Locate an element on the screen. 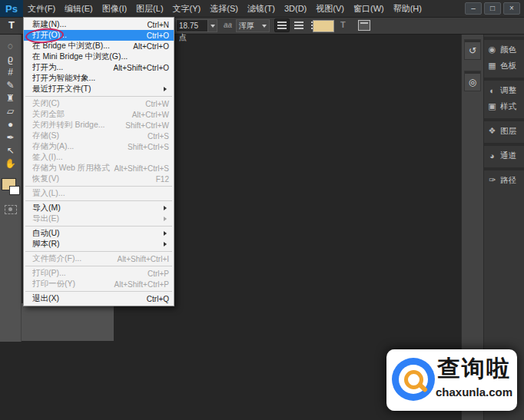 The image size is (524, 420). panel-label: 路径 is located at coordinates (509, 180).